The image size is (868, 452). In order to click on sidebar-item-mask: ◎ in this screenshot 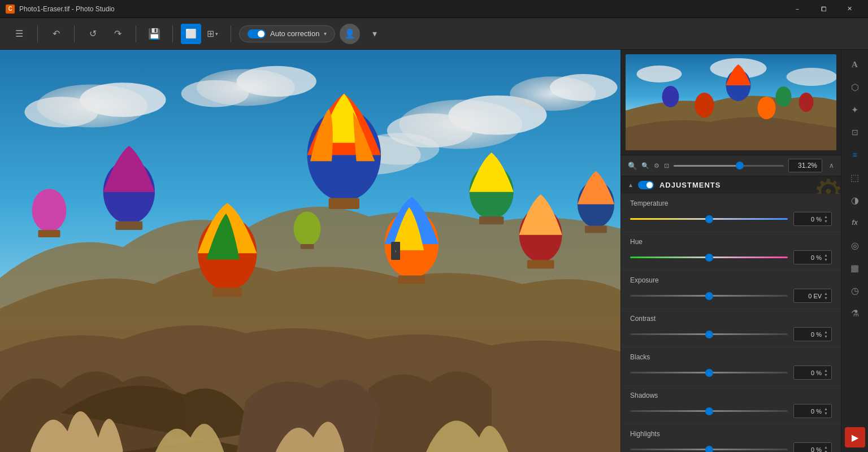, I will do `click(855, 245)`.